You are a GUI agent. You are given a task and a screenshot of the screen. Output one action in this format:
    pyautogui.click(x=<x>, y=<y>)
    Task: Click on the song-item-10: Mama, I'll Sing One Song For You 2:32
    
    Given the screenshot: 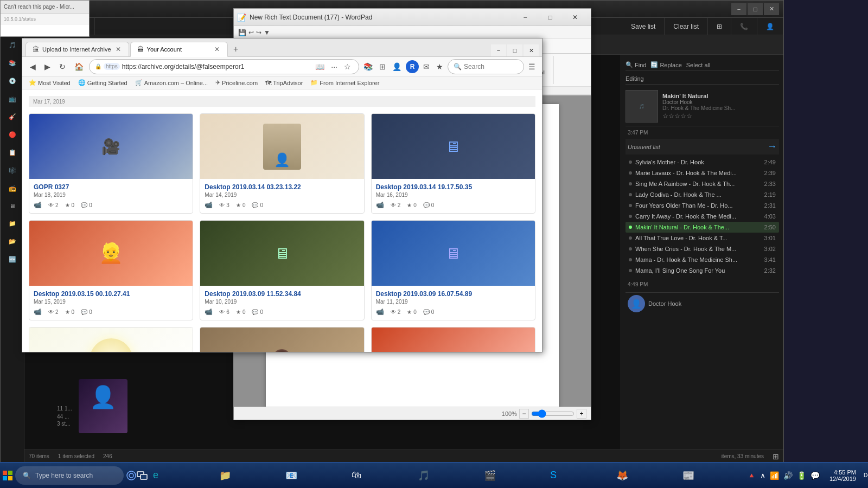 What is the action you would take?
    pyautogui.click(x=702, y=271)
    